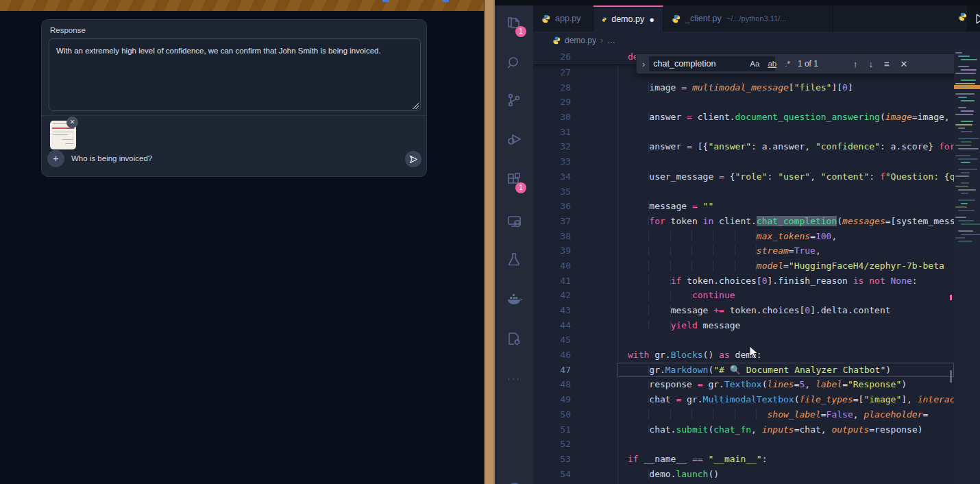 The image size is (980, 484). Describe the element at coordinates (611, 40) in the screenshot. I see `breadcrumb-symbol: …` at that location.